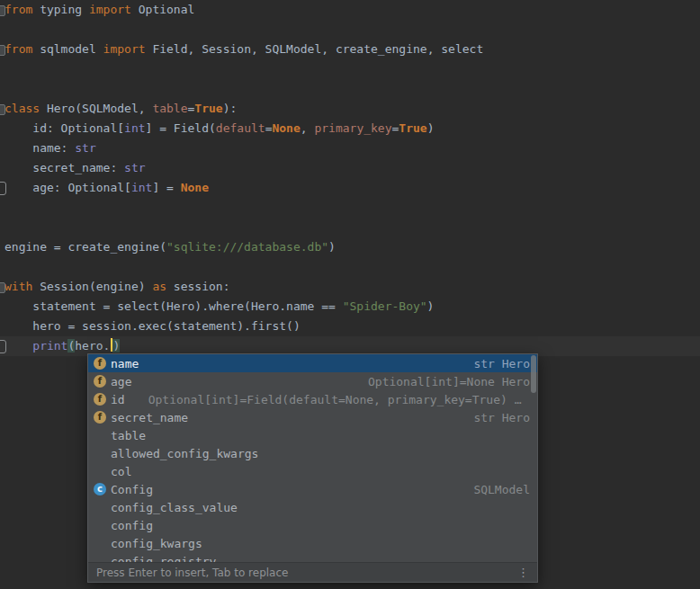  What do you see at coordinates (50, 345) in the screenshot?
I see `code-token: print` at bounding box center [50, 345].